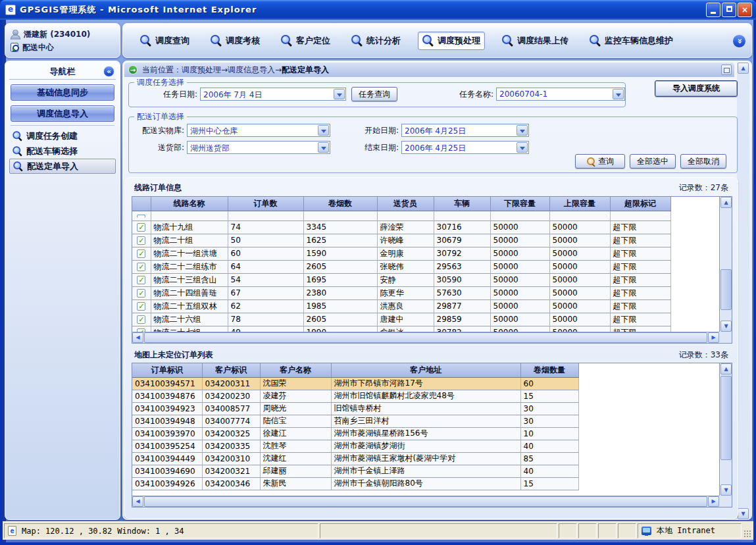 The height and width of the screenshot is (545, 756). Describe the element at coordinates (745, 10) in the screenshot. I see `close-button: ×` at that location.